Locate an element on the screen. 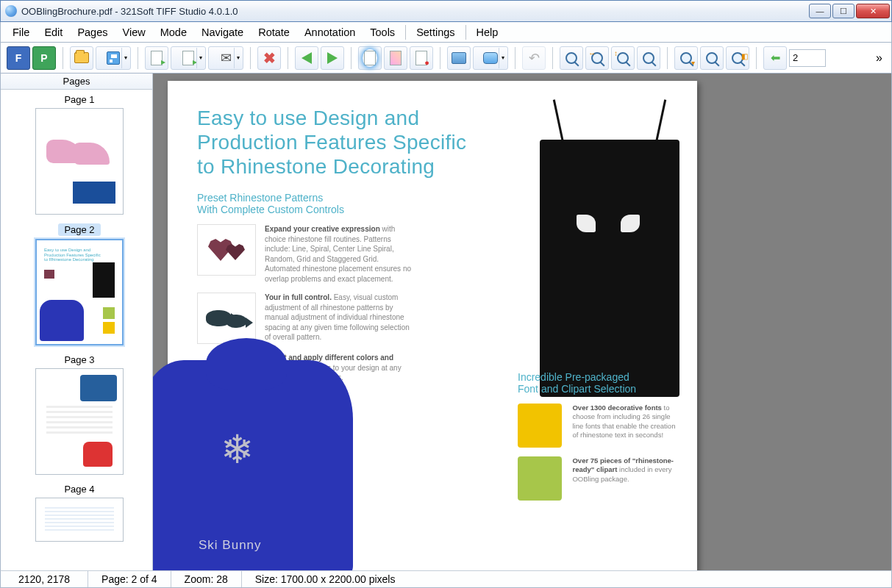 This screenshot has width=892, height=588. titlebar: OOBlingBrochure.pdf - 321Soft TIFF Studi… is located at coordinates (446, 11).